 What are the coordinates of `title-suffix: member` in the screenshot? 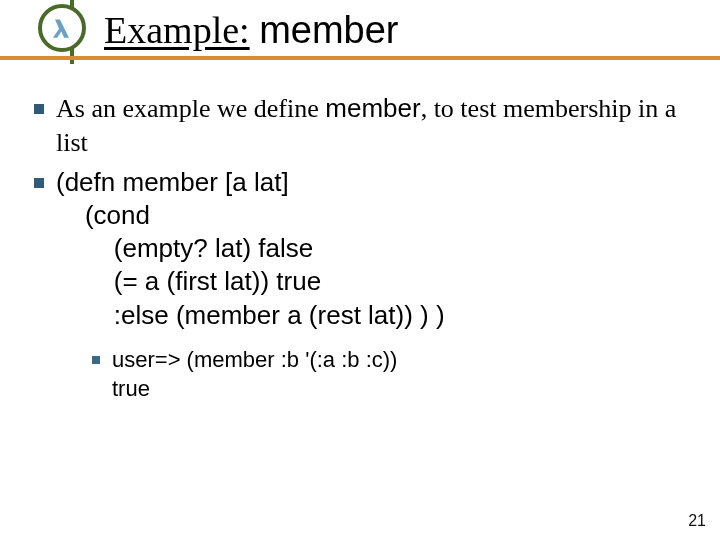 It's located at (328, 30).